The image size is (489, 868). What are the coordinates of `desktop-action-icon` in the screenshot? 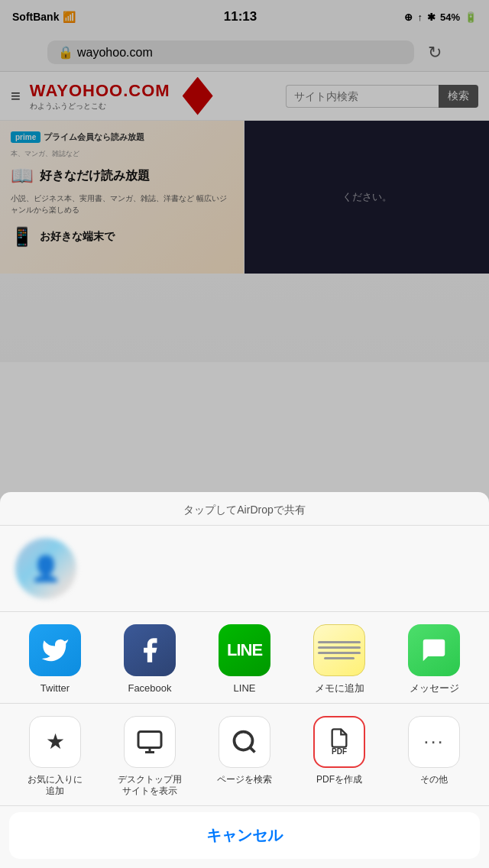 It's located at (150, 742).